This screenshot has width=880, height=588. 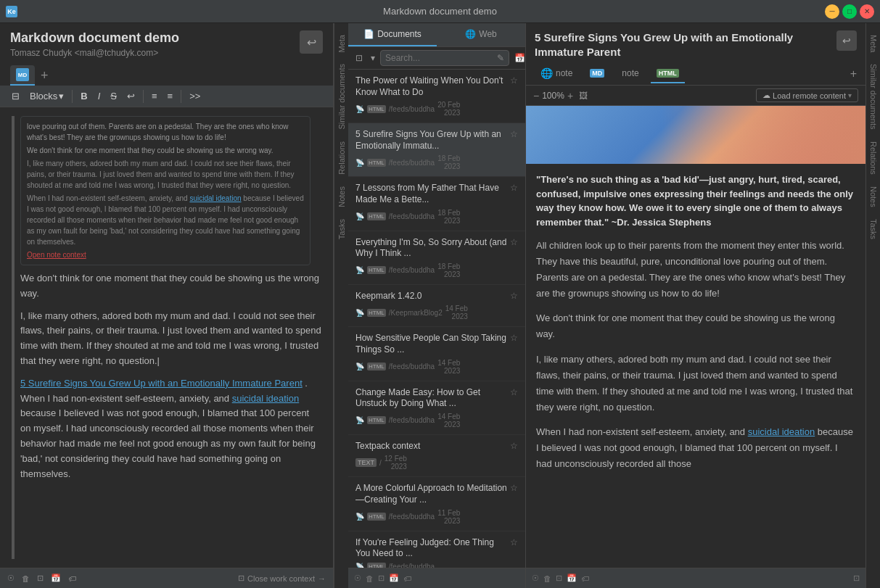 I want to click on doc-star-3: ☆, so click(x=514, y=242).